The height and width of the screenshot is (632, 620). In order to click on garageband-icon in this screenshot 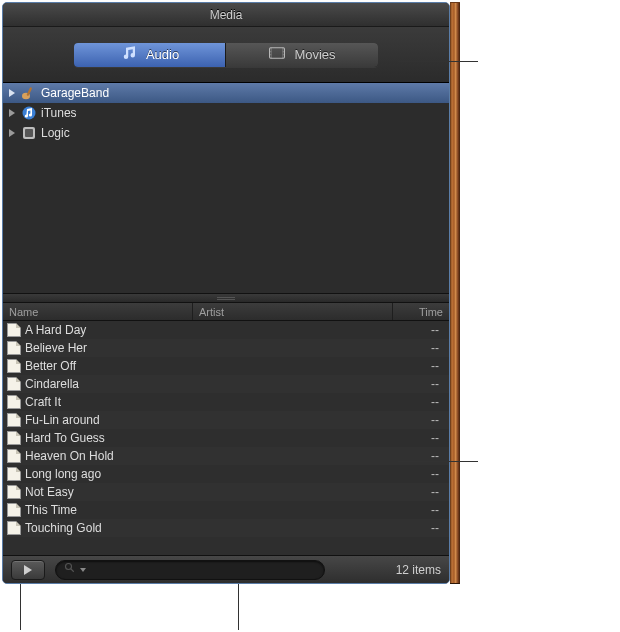, I will do `click(29, 93)`.